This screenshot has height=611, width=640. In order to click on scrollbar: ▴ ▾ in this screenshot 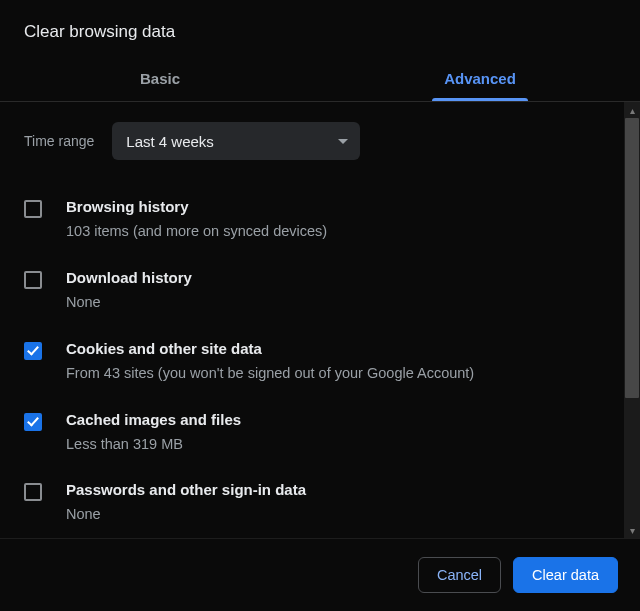, I will do `click(632, 320)`.